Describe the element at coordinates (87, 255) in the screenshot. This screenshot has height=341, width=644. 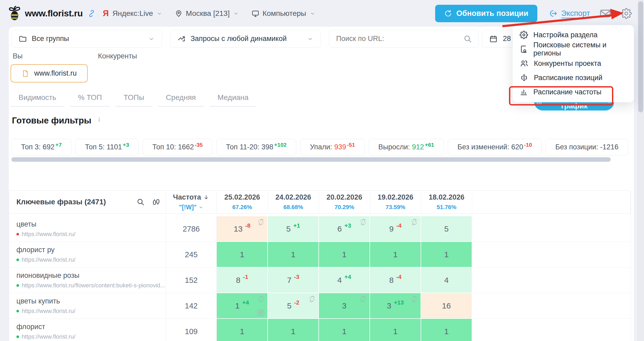
I see `keyword-cell: флорист руhttps://www.florist.ru/` at that location.